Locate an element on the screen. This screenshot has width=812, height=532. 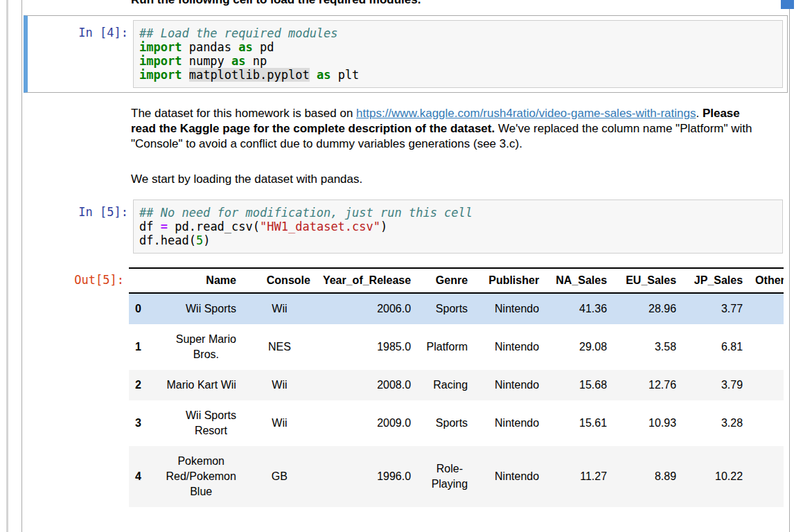
table-cell-text: 28.96 is located at coordinates (662, 309).